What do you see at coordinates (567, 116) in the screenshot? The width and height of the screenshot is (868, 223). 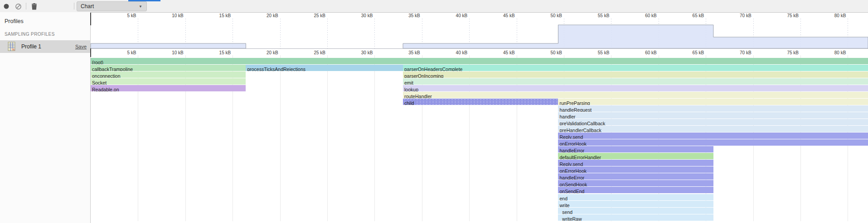 I see `flame-bar-label: handler` at bounding box center [567, 116].